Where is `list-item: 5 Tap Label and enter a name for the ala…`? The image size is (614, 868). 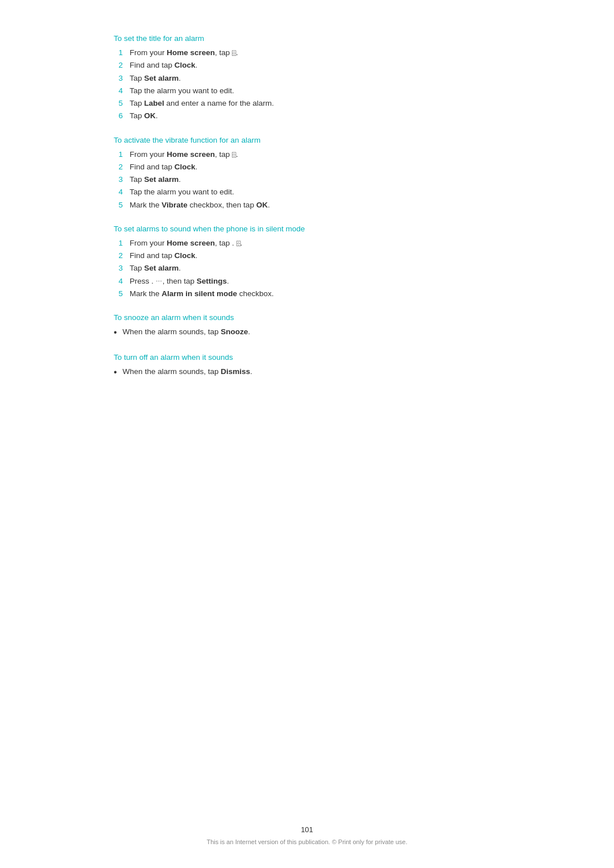 list-item: 5 Tap Label and enter a name for the ala… is located at coordinates (318, 103).